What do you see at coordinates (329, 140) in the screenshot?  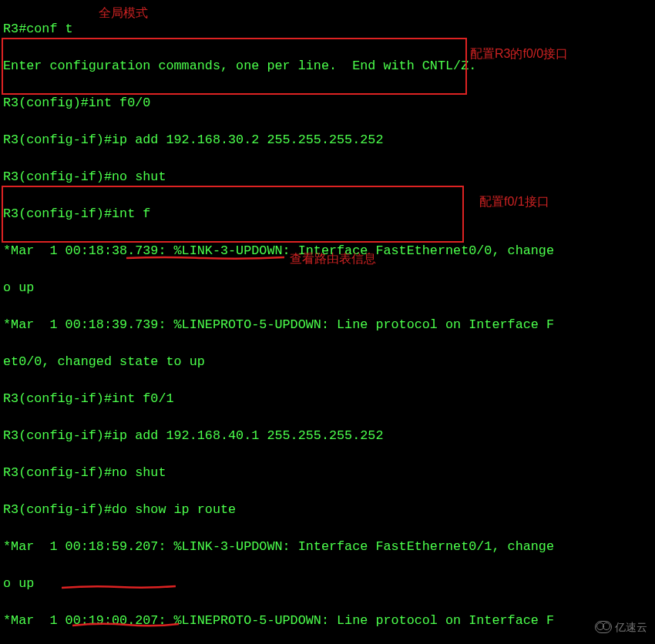 I see `terminal-line: R3(config-if)#ip add 192.168.30.2 255.25…` at bounding box center [329, 140].